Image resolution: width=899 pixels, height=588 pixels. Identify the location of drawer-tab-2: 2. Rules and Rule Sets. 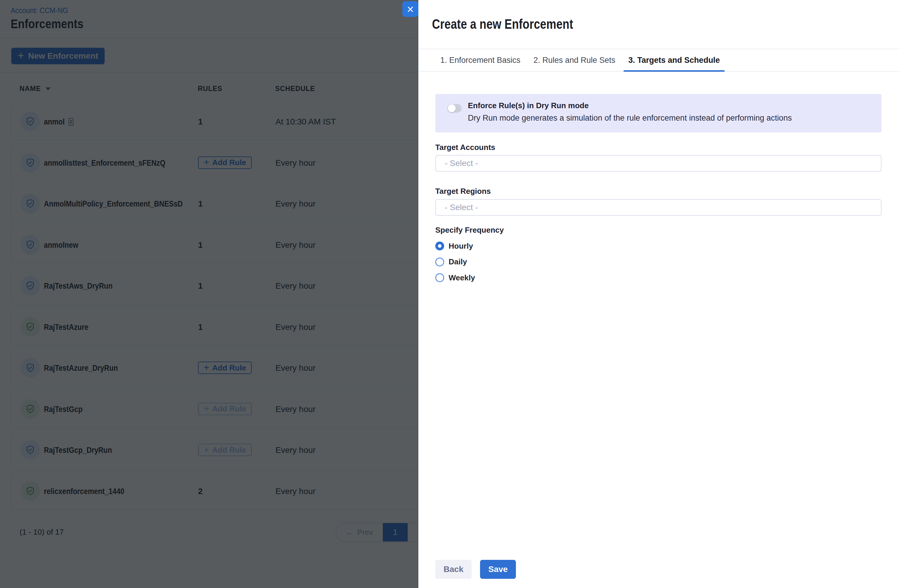
(574, 60).